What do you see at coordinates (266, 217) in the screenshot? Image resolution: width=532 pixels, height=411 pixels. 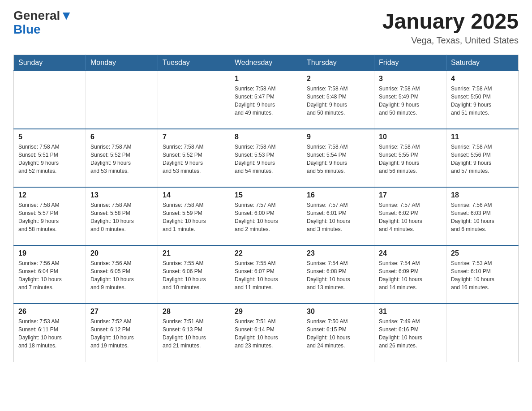 I see `day-info: Sunrise: 7:57 AMSunset: 6:00 PMDaylight:…` at bounding box center [266, 217].